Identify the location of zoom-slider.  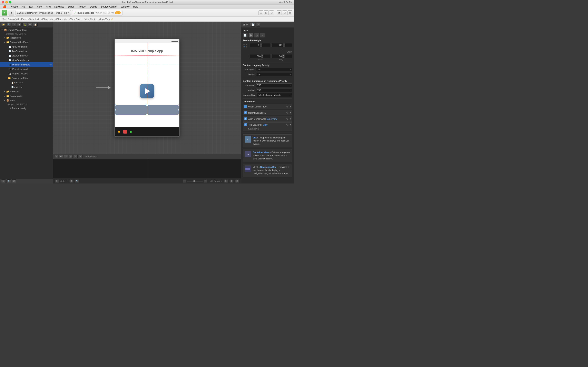
(195, 181).